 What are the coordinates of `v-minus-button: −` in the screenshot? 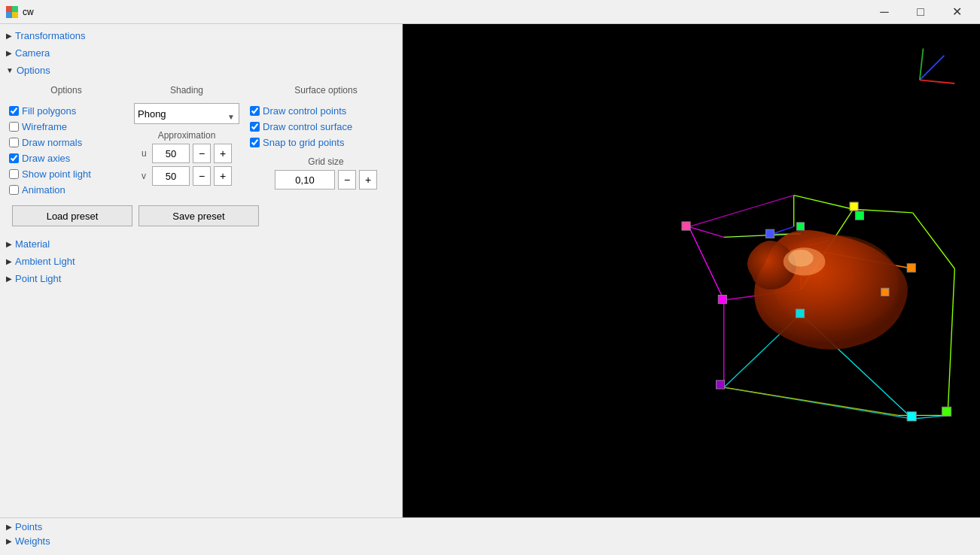 It's located at (202, 176).